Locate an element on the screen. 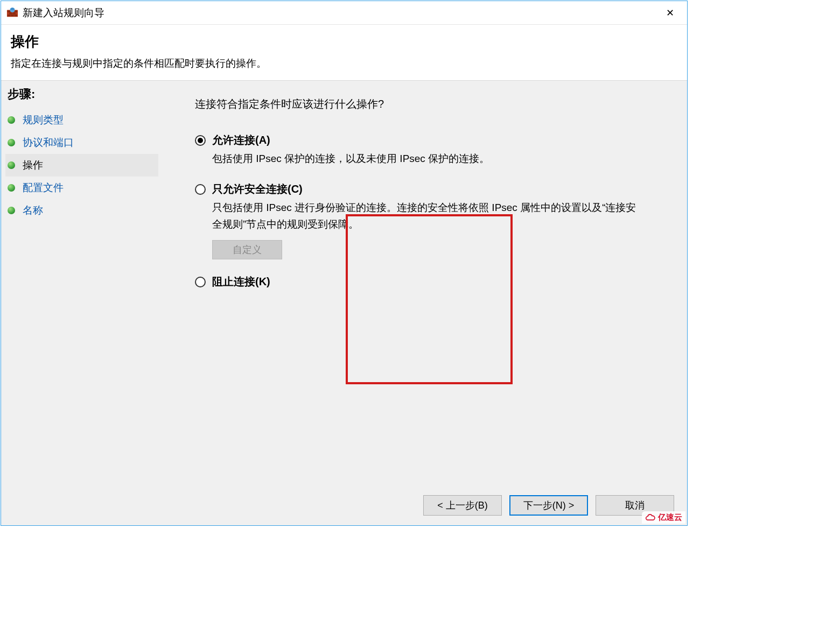 This screenshot has height=634, width=840. radio-block is located at coordinates (200, 282).